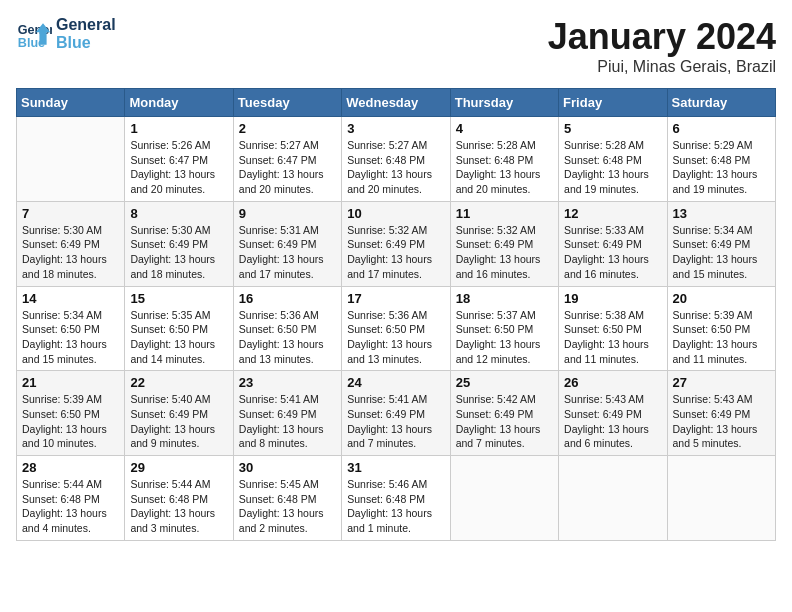 Image resolution: width=792 pixels, height=612 pixels. I want to click on day-info: Sunrise: 5:31 AMSunset: 6:49 PMDaylight:…, so click(288, 252).